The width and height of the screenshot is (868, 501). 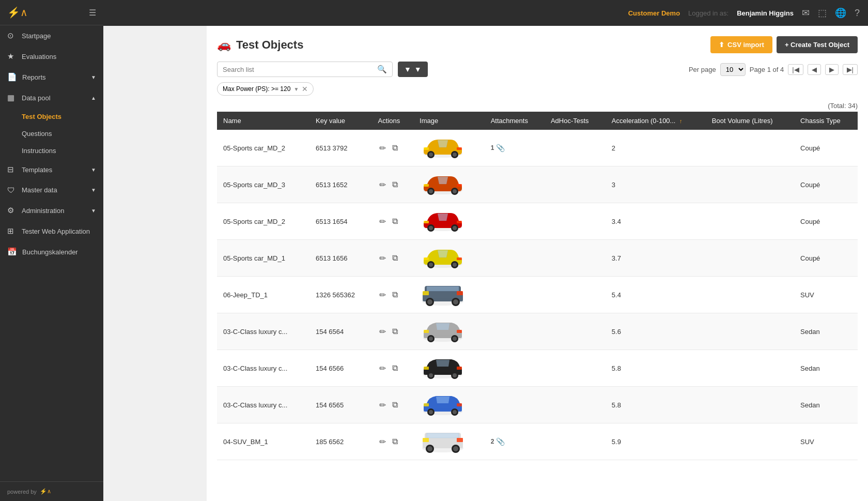 I want to click on search-box: 🔍, so click(x=305, y=69).